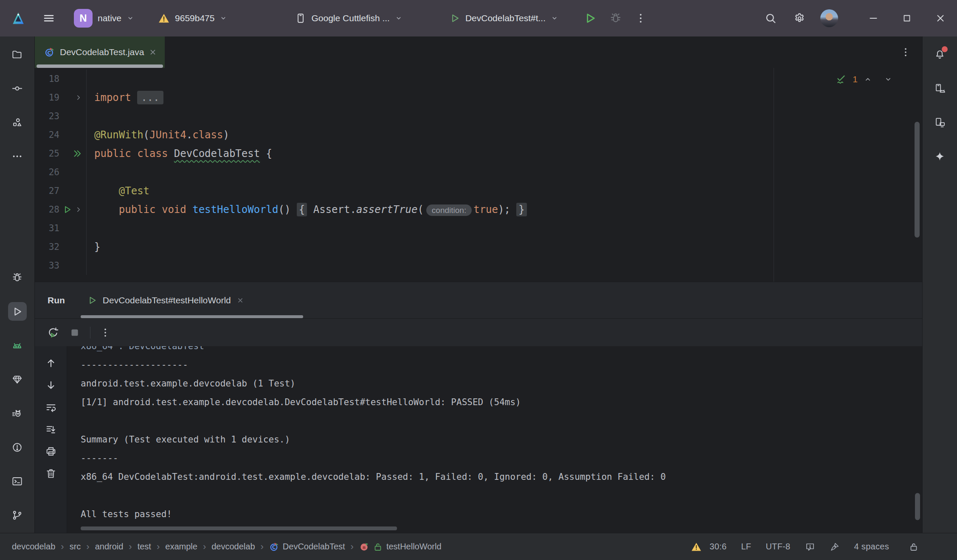 The height and width of the screenshot is (560, 957). I want to click on run-button, so click(590, 18).